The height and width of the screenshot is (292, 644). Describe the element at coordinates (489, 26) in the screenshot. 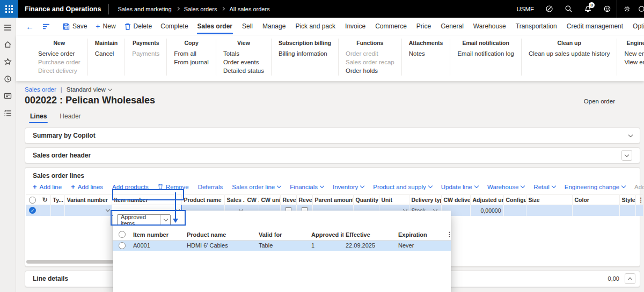

I see `action-tab-warehouse: Warehouse` at that location.